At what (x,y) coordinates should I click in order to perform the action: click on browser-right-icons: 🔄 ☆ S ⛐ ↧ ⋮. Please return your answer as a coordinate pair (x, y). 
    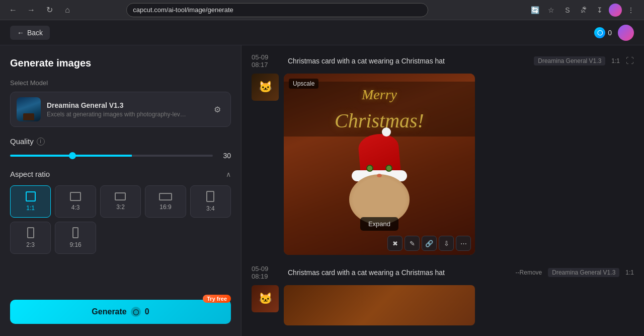
    Looking at the image, I should click on (583, 10).